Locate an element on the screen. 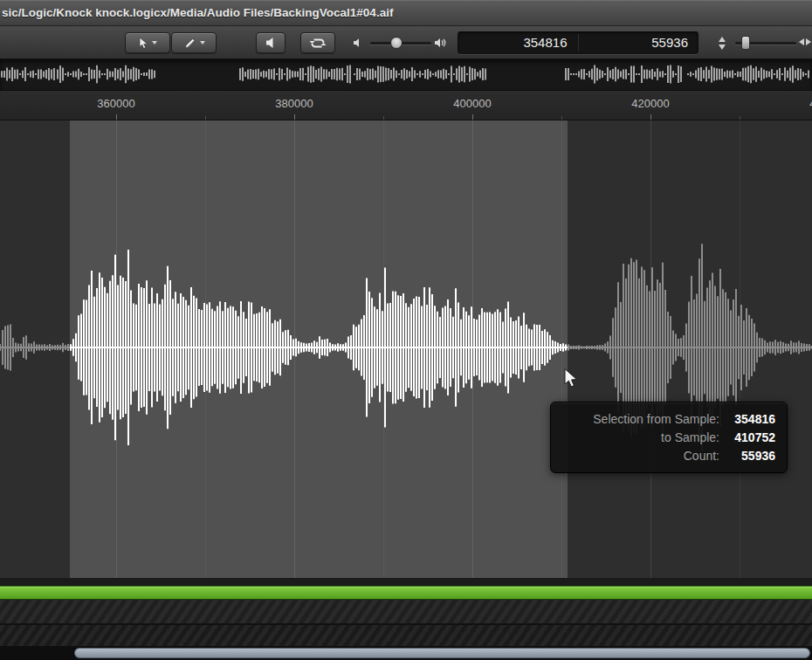  horizontal-zoom-arrows-icon is located at coordinates (805, 42).